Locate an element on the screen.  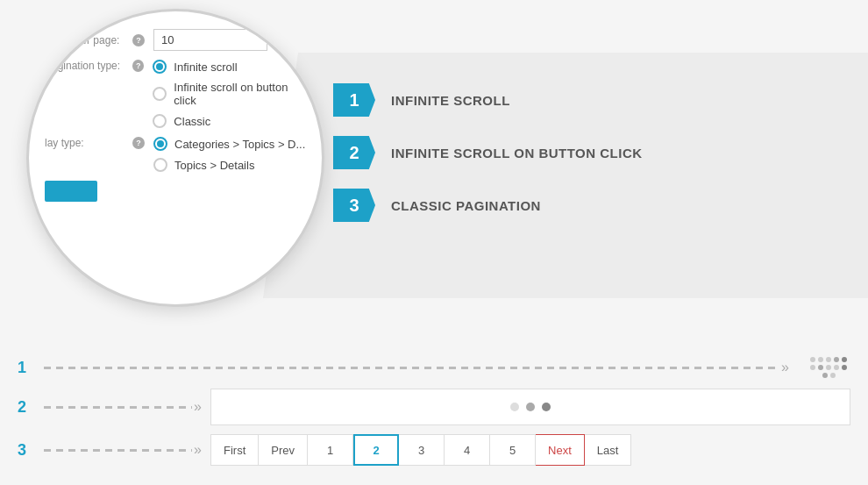
pagination-classic: First Prev 1 2 3 4 5 Next Last is located at coordinates (421, 450).